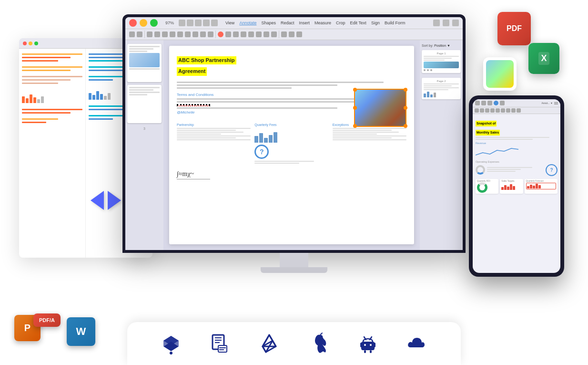 The height and width of the screenshot is (365, 588). What do you see at coordinates (319, 344) in the screenshot?
I see `apple-icon` at bounding box center [319, 344].